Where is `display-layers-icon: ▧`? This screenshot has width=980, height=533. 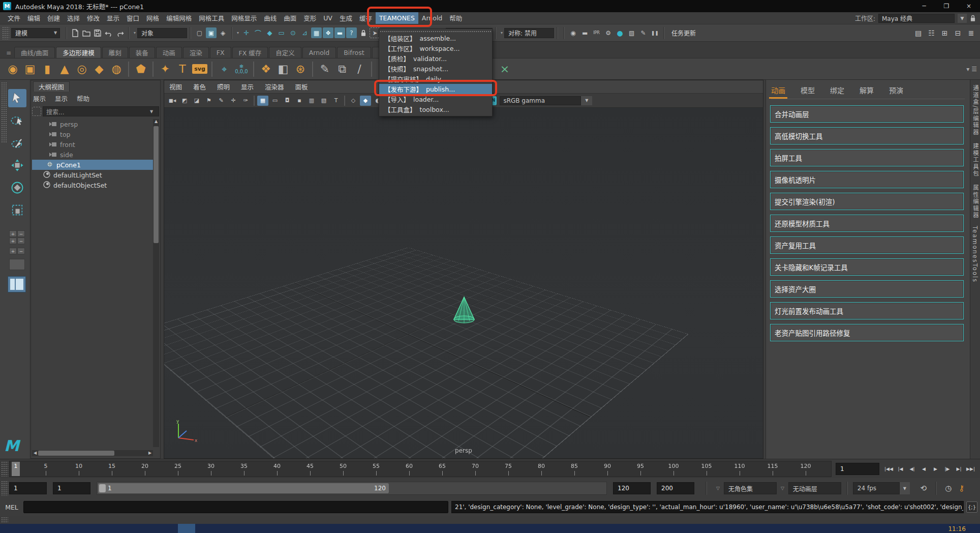 display-layers-icon: ▧ is located at coordinates (631, 33).